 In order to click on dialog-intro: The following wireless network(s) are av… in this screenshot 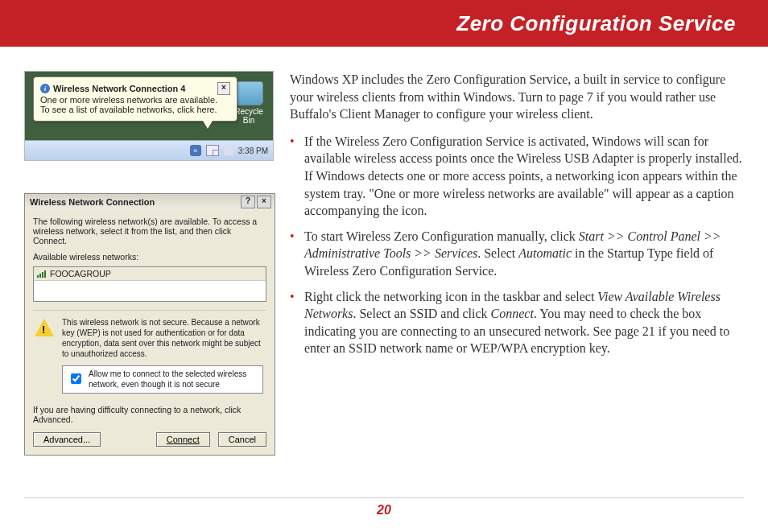, I will do `click(150, 231)`.